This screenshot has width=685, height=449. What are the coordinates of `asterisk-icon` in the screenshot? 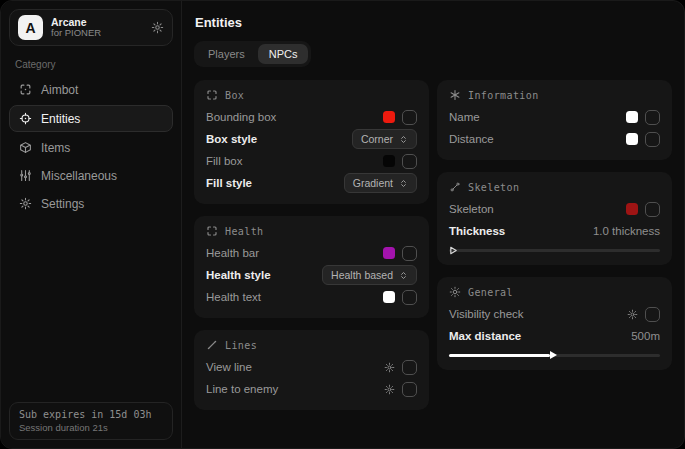 It's located at (455, 95).